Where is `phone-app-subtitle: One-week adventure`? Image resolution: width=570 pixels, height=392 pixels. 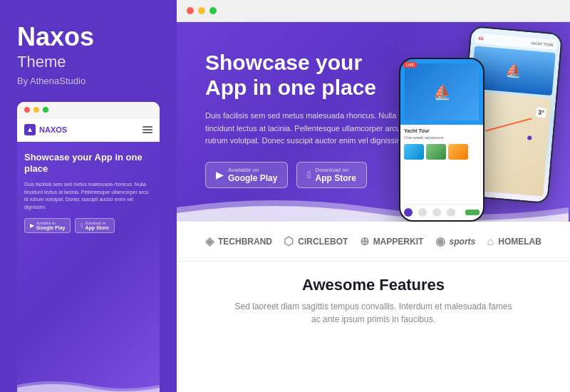
phone-app-subtitle: One-week adventure is located at coordinates (442, 138).